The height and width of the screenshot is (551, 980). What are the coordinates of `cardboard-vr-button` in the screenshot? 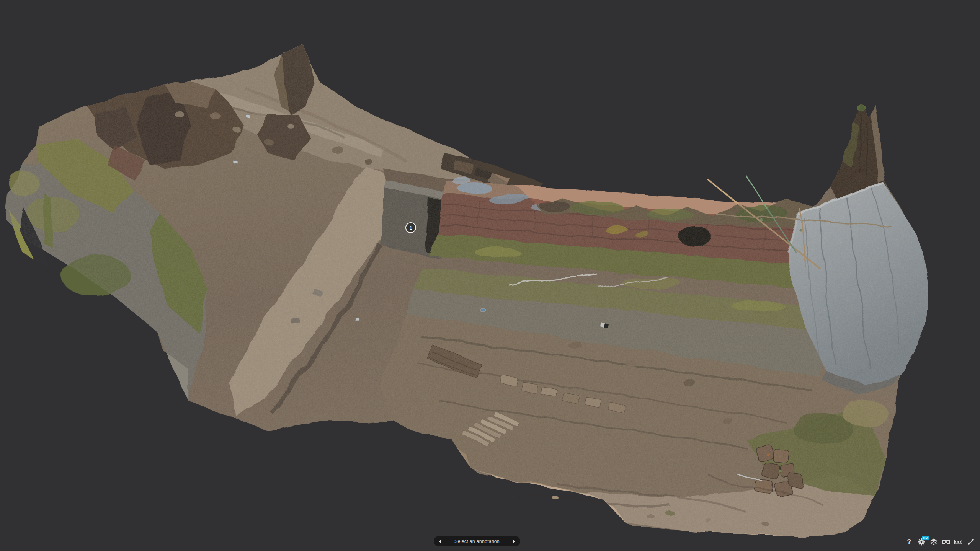 It's located at (958, 542).